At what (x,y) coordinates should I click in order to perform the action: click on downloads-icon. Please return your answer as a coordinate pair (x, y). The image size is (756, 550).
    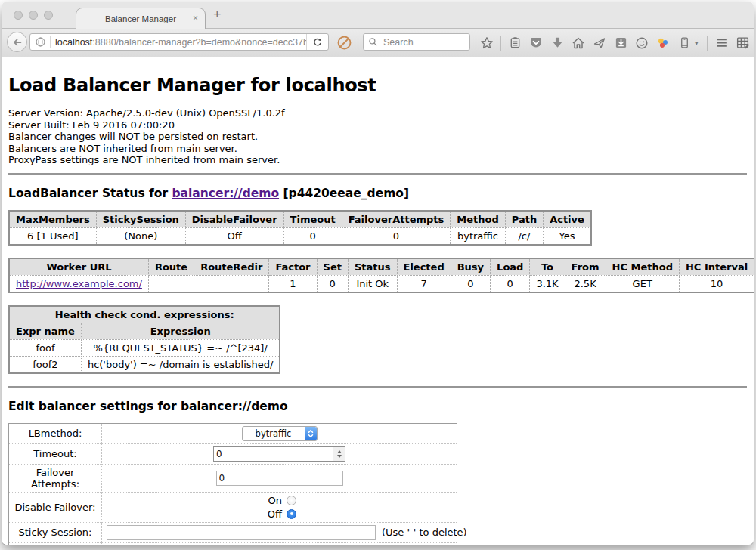
    Looking at the image, I should click on (557, 43).